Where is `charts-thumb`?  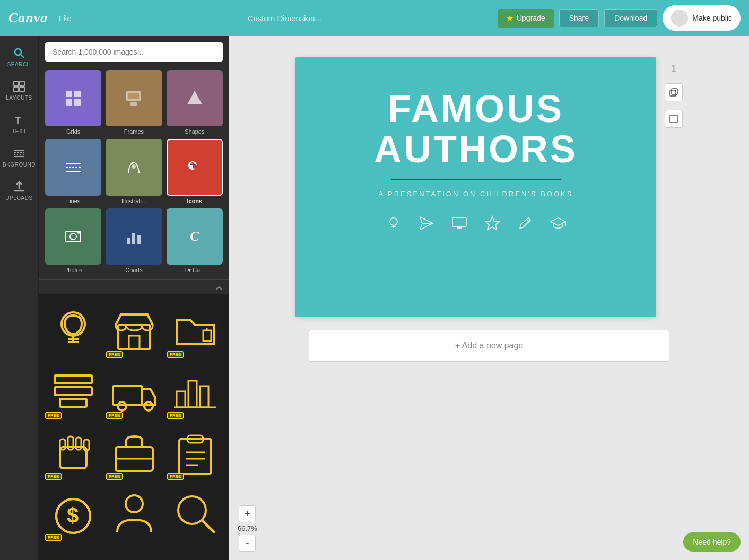
charts-thumb is located at coordinates (134, 237).